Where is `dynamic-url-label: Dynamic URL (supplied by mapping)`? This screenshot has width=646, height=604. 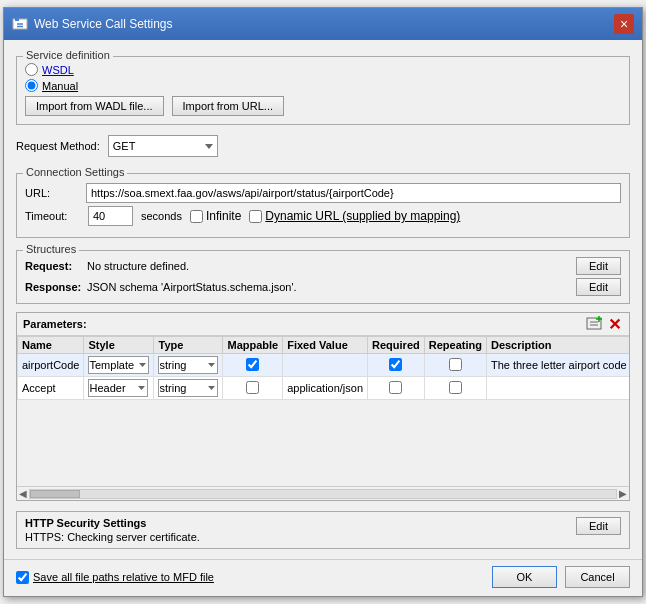
dynamic-url-label: Dynamic URL (supplied by mapping) is located at coordinates (362, 216).